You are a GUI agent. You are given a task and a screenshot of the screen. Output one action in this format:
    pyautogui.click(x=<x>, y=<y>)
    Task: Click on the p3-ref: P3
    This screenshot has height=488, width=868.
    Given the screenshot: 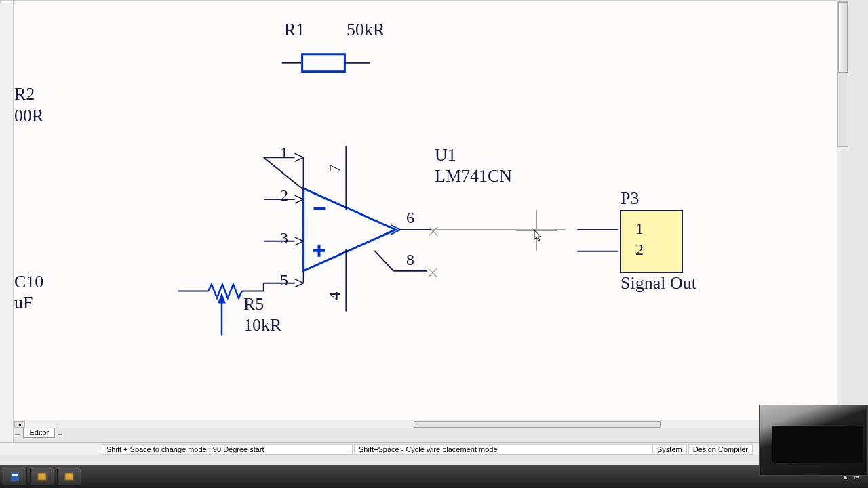 What is the action you would take?
    pyautogui.click(x=629, y=199)
    